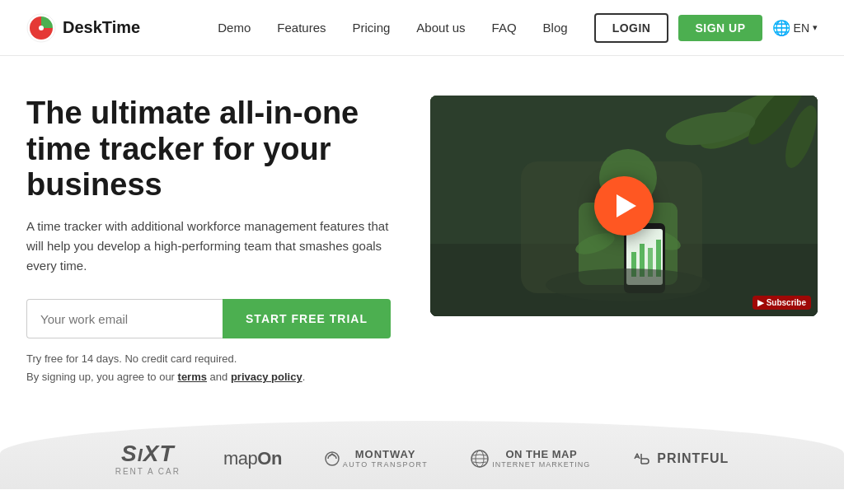  I want to click on privacy-link: privacy policy, so click(267, 377).